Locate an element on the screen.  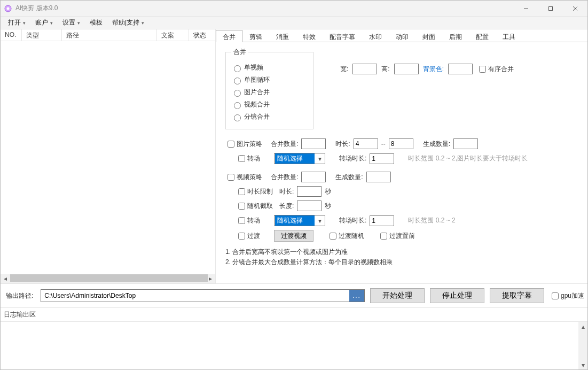
video-strategy-label: 视频策略 is located at coordinates (252, 178).